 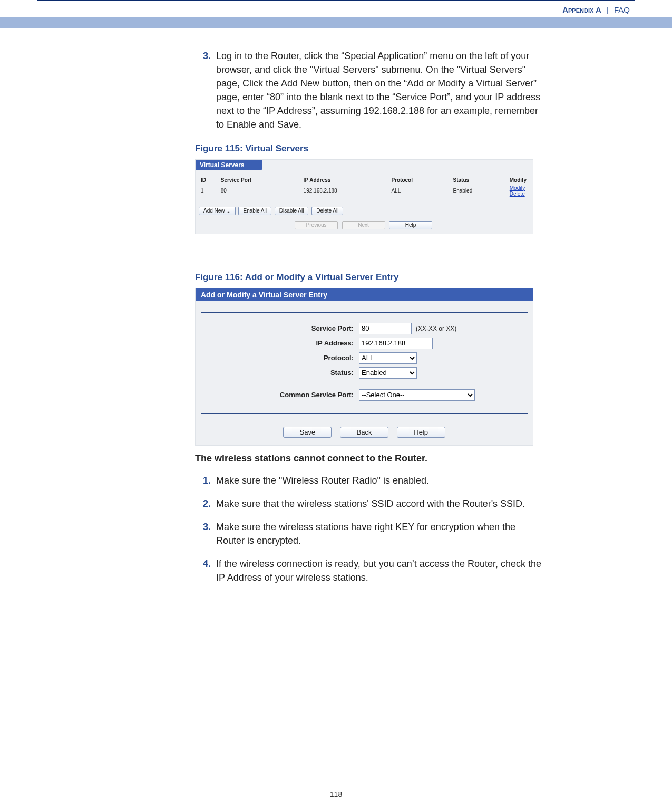 What do you see at coordinates (480, 191) in the screenshot?
I see `cell-status: Enabled` at bounding box center [480, 191].